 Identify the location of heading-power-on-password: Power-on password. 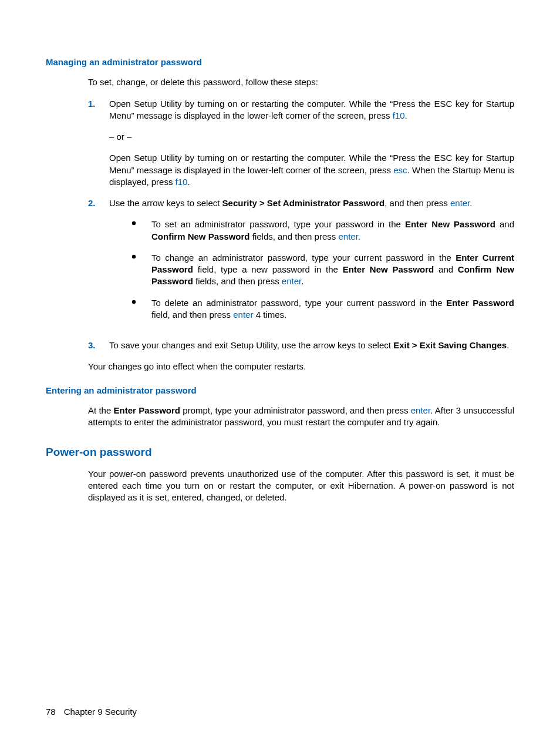
(280, 452).